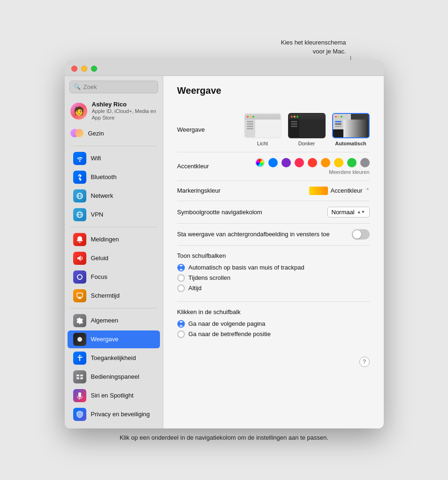  I want to click on scrollbars-option-auto: Automatisch op basis van muis of trackpa…, so click(273, 268).